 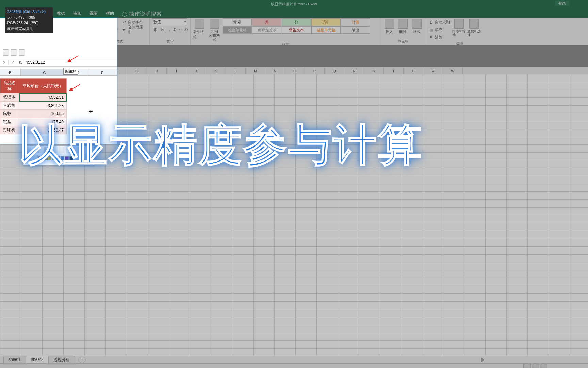 What do you see at coordinates (37, 360) in the screenshot?
I see `sheet-tab: sheet2` at bounding box center [37, 360].